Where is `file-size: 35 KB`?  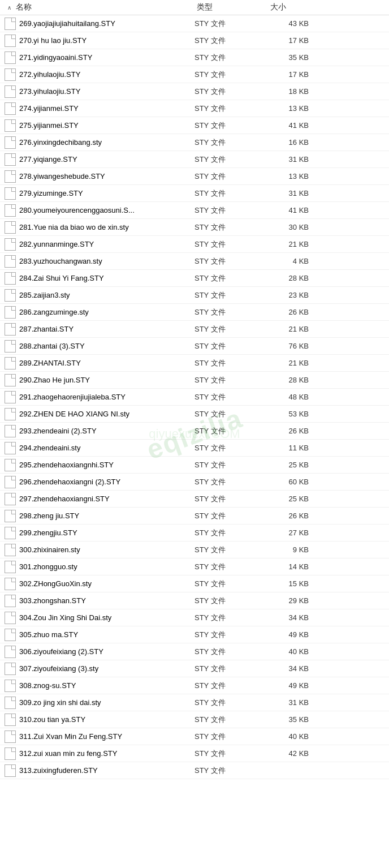
file-size: 35 KB is located at coordinates (291, 720).